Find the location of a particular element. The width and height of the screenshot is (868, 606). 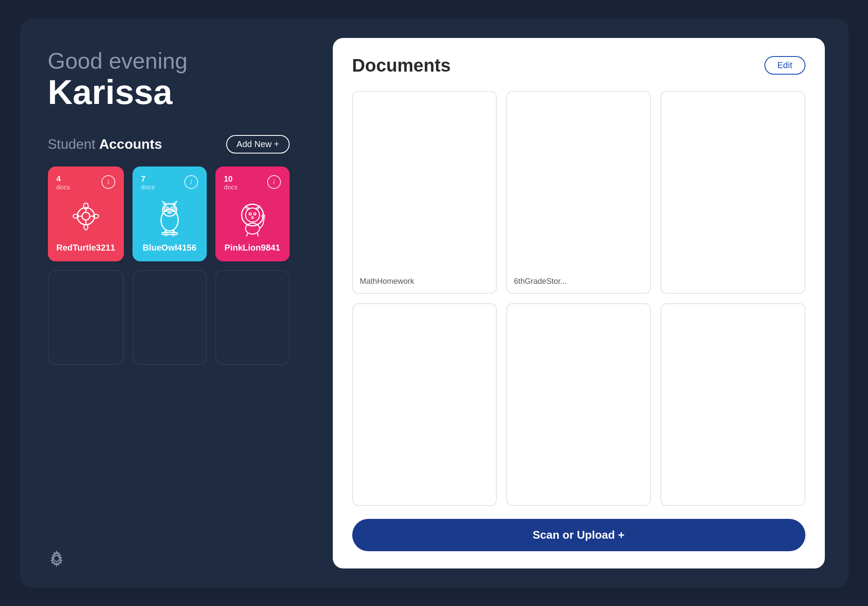

user-name: Karissa is located at coordinates (169, 92).